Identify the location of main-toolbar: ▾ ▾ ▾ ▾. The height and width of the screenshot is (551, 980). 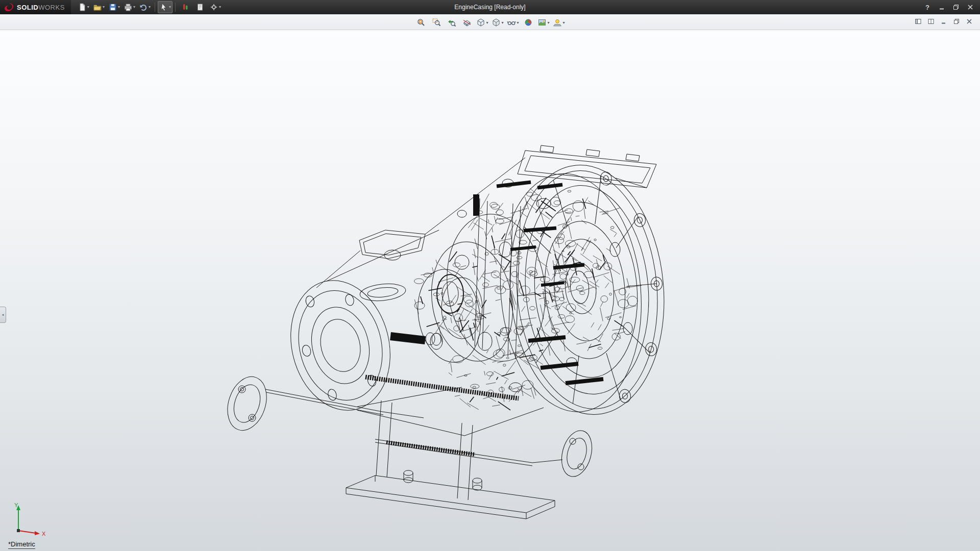
(149, 7).